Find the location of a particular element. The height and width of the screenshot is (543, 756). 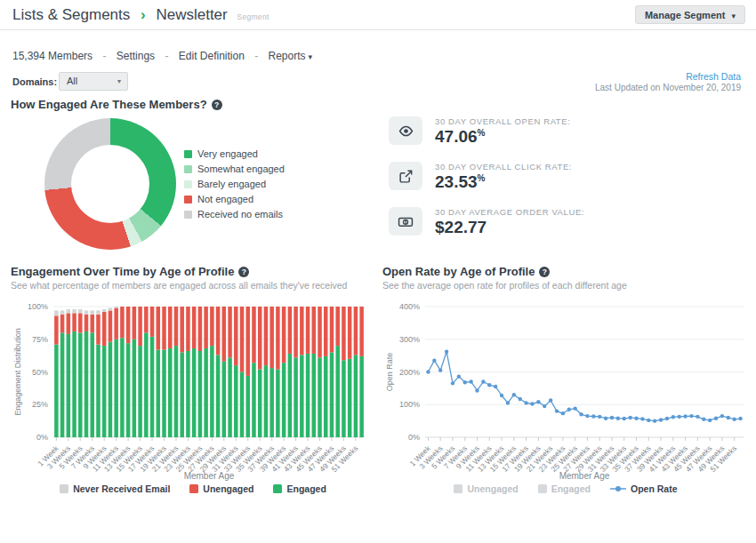

stat-value: 47.06% is located at coordinates (503, 137).